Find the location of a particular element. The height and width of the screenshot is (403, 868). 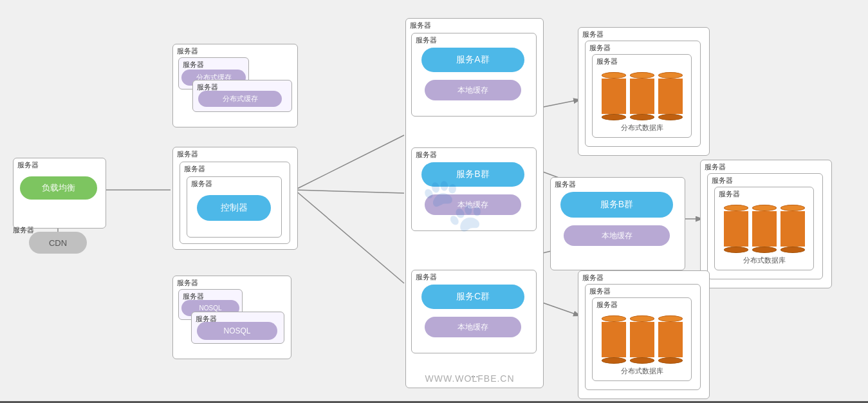

server-nosql-inner2: 服务器 NOSQL is located at coordinates (238, 328).